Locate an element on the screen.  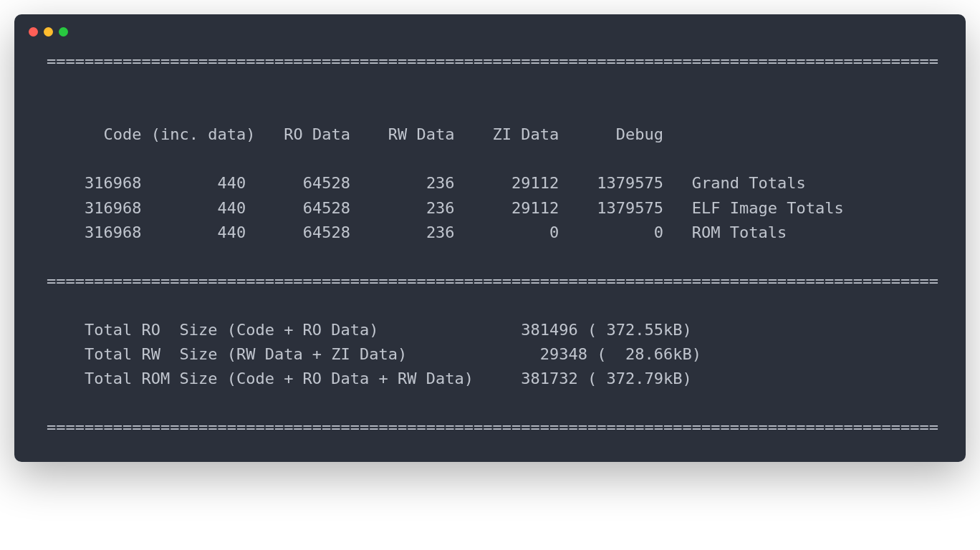
window-titlebar is located at coordinates (490, 29).